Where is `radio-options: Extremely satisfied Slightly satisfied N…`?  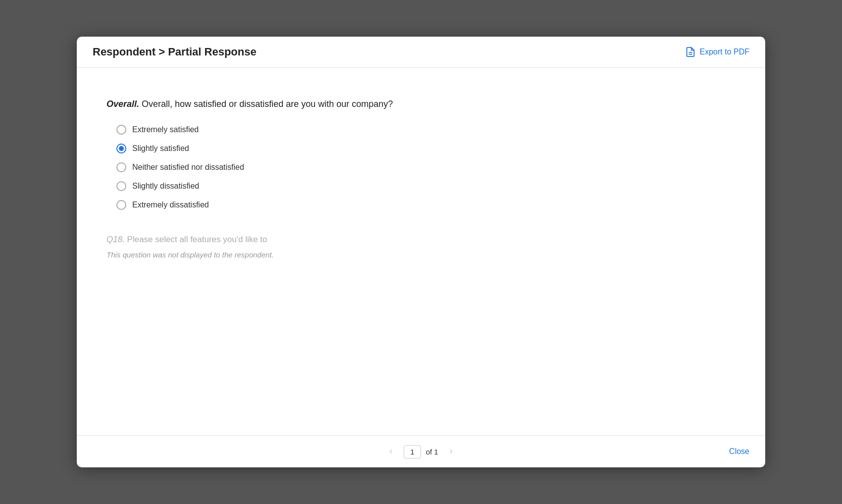 radio-options: Extremely satisfied Slightly satisfied N… is located at coordinates (421, 167).